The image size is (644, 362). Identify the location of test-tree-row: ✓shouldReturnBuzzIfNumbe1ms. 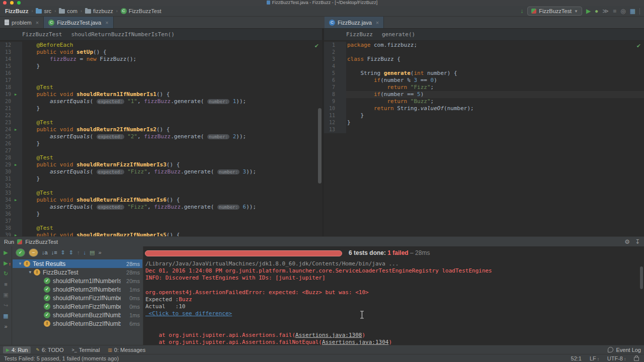
(77, 315).